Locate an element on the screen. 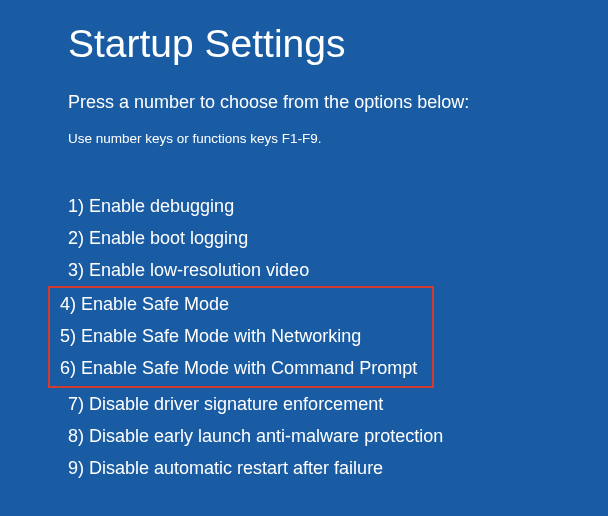 Image resolution: width=608 pixels, height=516 pixels. hint-text: Use number keys or functions keys F1-F9. is located at coordinates (338, 138).